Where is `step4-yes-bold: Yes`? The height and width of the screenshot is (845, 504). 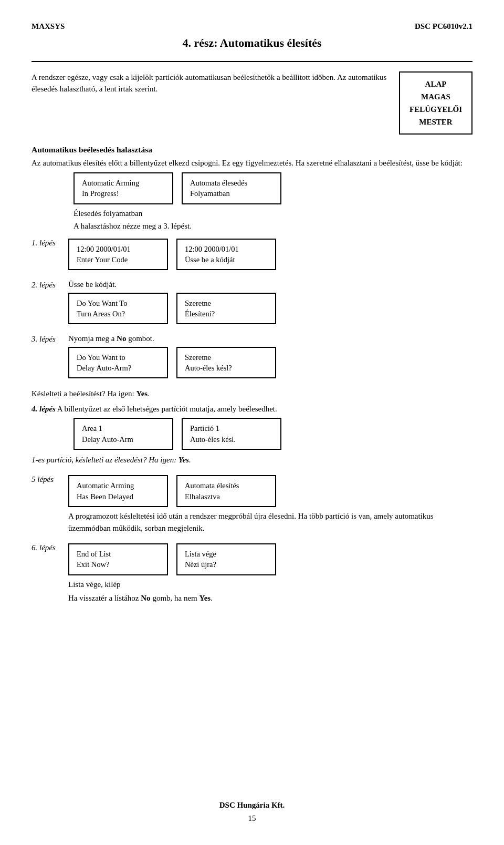
step4-yes-bold: Yes is located at coordinates (142, 394).